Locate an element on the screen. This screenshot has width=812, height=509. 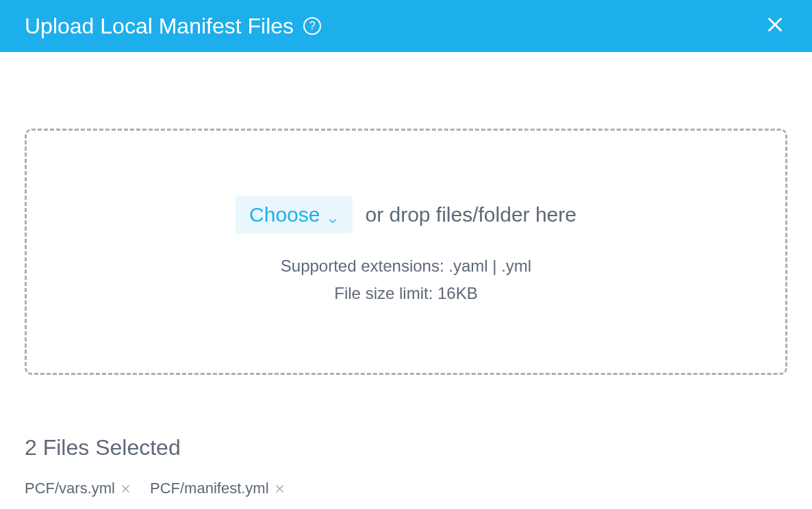
modal-header: Upload Local Manifest Files ? is located at coordinates (406, 26).